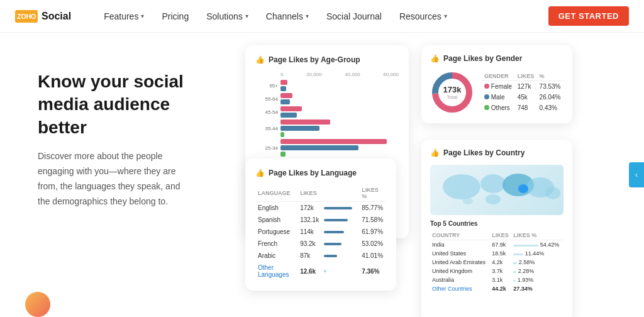 This screenshot has width=644, height=317. I want to click on gender-chart-title: 👍 Page Likes by Gender, so click(497, 58).